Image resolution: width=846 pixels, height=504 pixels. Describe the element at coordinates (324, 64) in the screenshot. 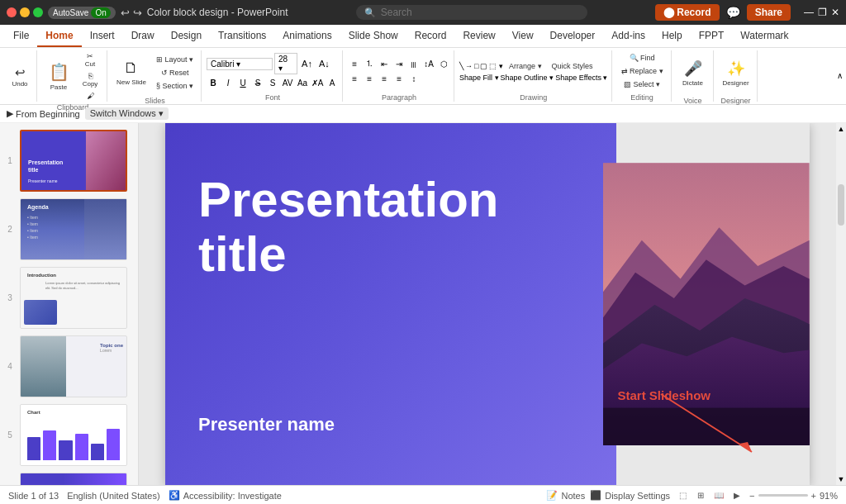

I see `decrease-font-btn: A↓` at that location.